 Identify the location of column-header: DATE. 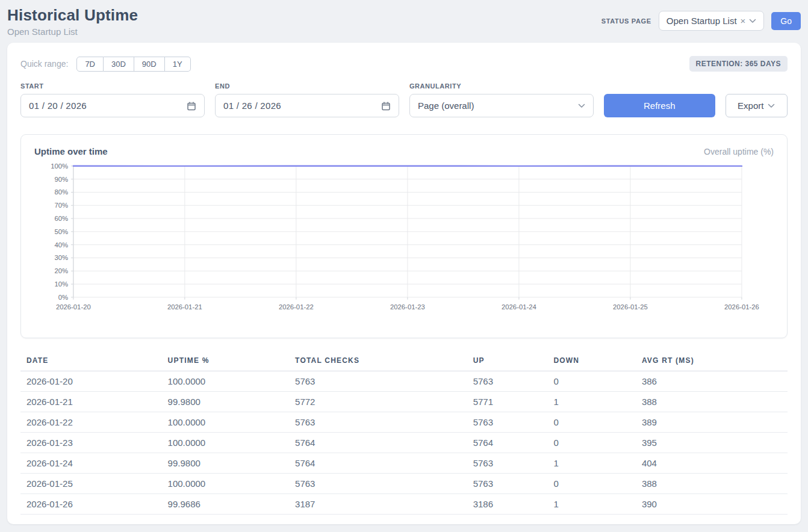
(94, 362).